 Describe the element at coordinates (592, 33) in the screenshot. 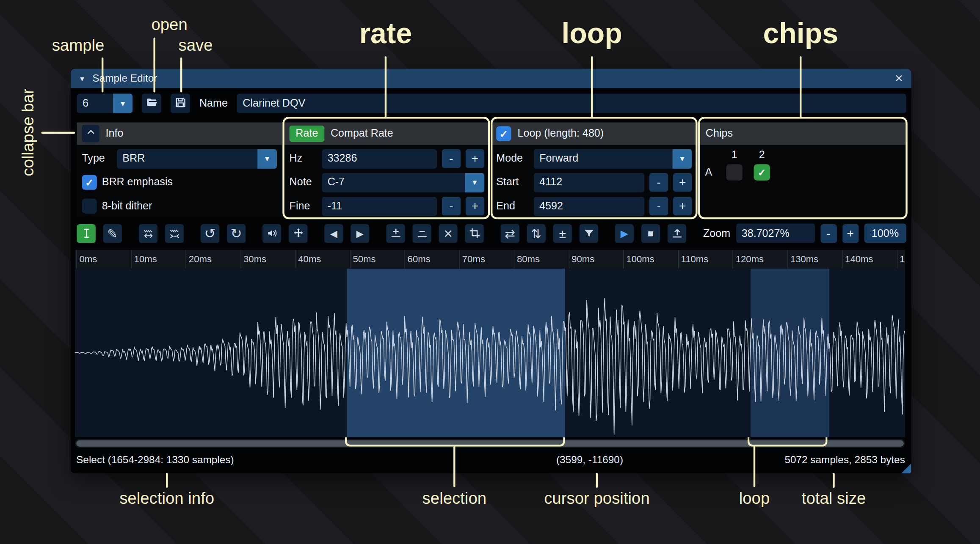

I see `annotation-loop: loop` at that location.